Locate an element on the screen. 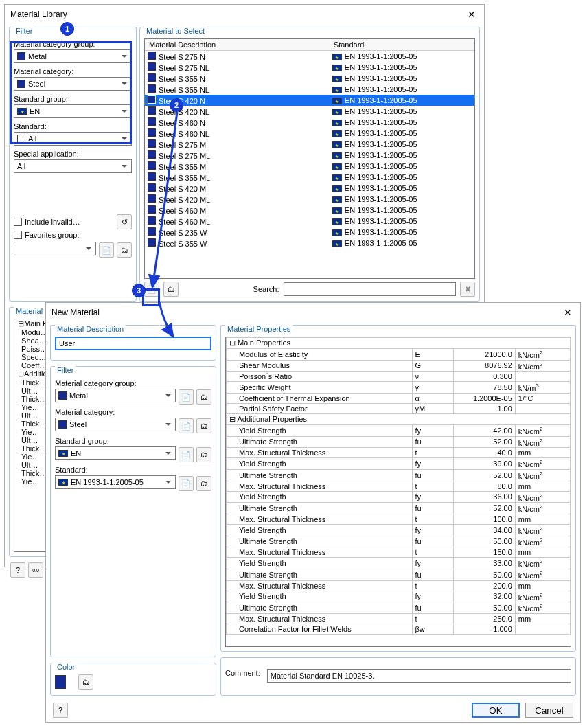 The height and width of the screenshot is (728, 585). table-row: Steel S 355 ML★EN 1993-1-1:2005-05 is located at coordinates (310, 177).